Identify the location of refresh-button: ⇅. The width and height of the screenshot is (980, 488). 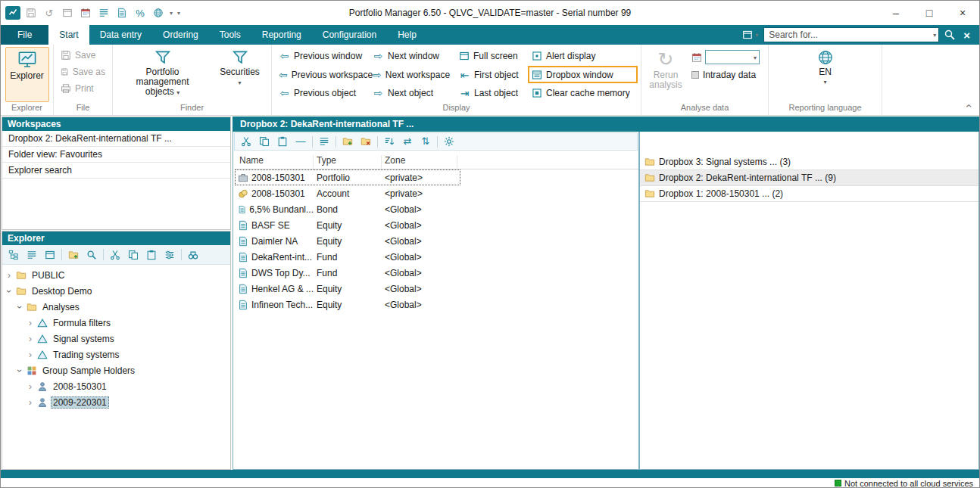
(426, 141).